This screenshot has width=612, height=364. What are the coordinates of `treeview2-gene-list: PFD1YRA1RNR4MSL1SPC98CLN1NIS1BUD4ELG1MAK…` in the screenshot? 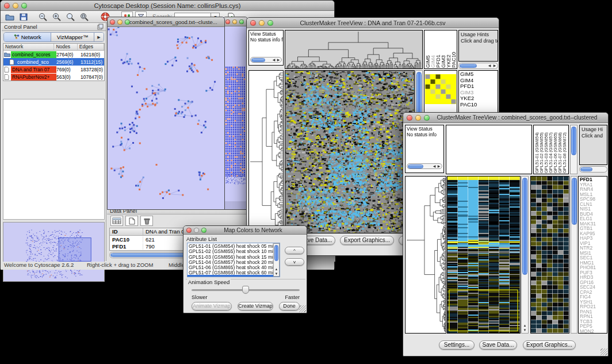 It's located at (592, 255).